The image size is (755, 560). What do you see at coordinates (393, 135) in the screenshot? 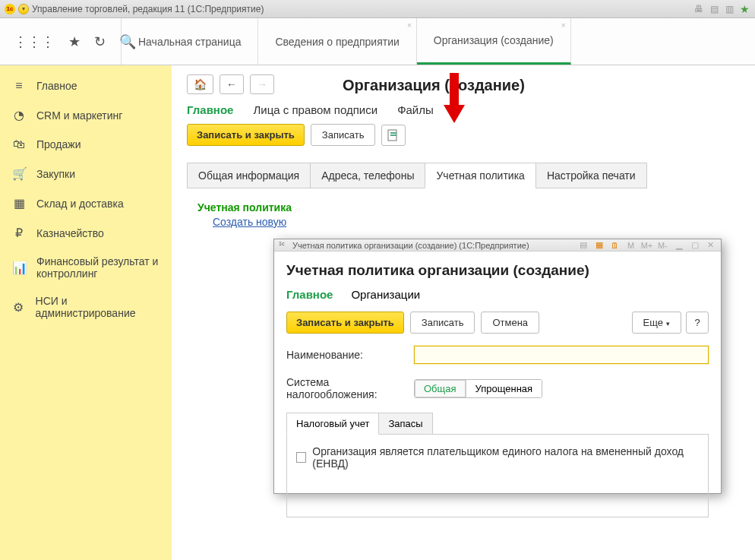
I see `document-icon` at bounding box center [393, 135].